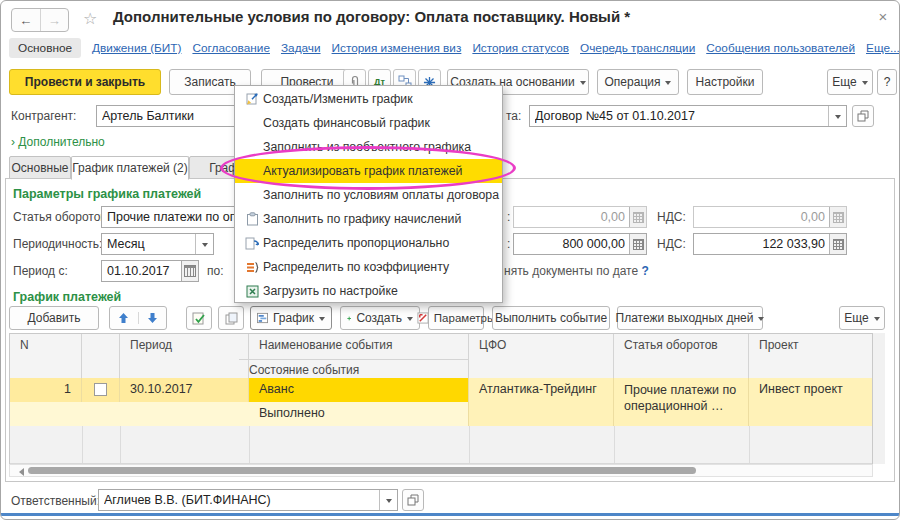 Image resolution: width=900 pixels, height=520 pixels. I want to click on amount-field-1: 0,00, so click(580, 217).